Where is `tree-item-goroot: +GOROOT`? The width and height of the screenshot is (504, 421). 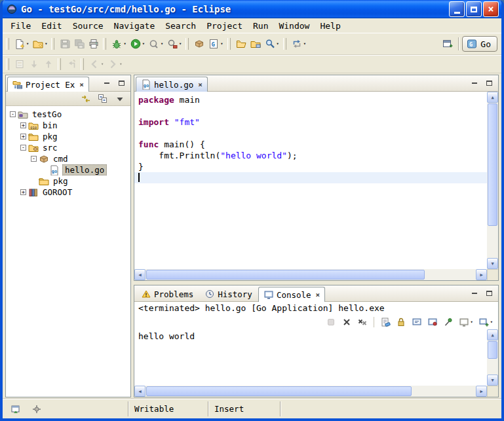
tree-item-goroot: +GOROOT is located at coordinates (68, 192).